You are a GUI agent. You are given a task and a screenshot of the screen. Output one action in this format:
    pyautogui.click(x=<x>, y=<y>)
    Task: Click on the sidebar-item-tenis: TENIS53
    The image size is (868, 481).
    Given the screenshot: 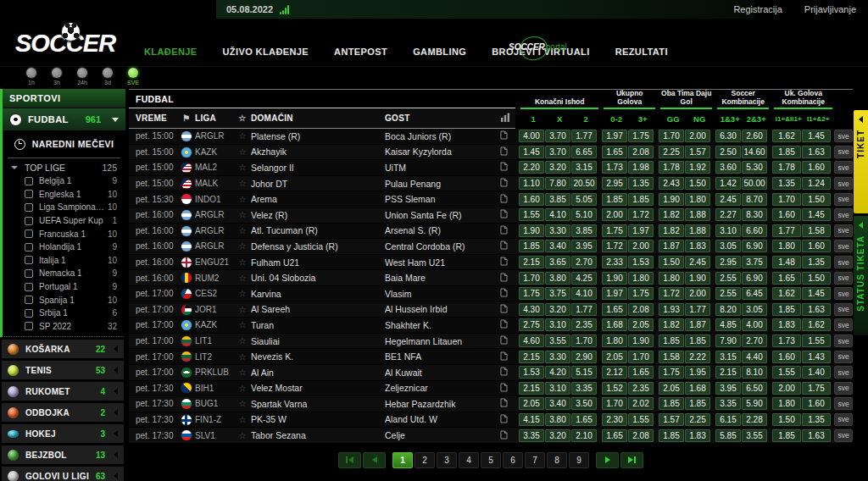 What is the action you would take?
    pyautogui.click(x=63, y=370)
    